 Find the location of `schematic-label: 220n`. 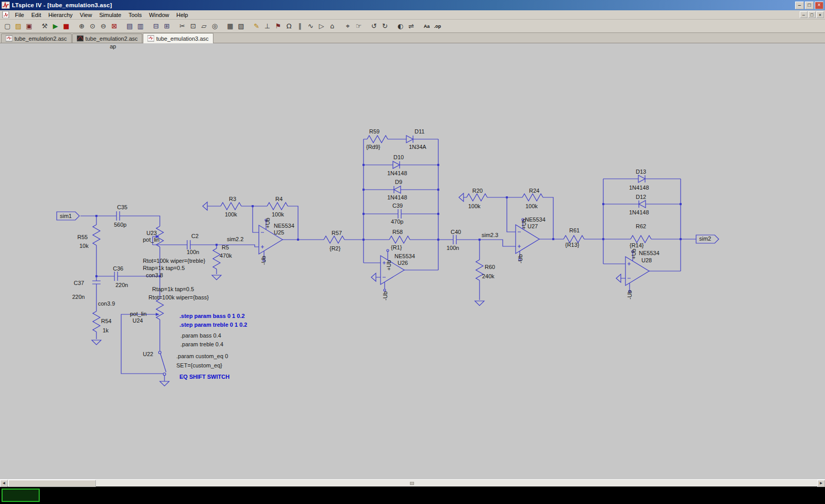

schematic-label: 220n is located at coordinates (78, 297).